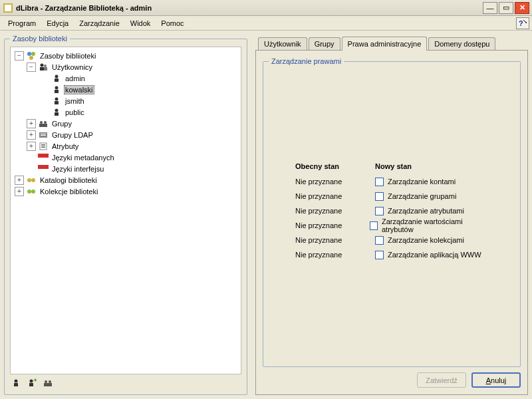 The width and height of the screenshot is (532, 399). I want to click on tree-meta-langs: Języki metadanych, so click(126, 157).